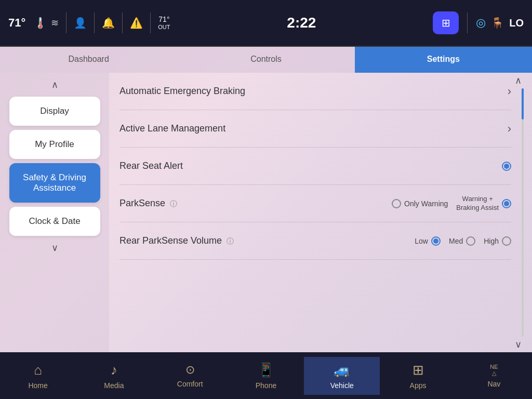 This screenshot has height=399, width=532. What do you see at coordinates (102, 23) in the screenshot?
I see `status-icons: 🌡️ ≋ 👤 🔔 ⚠️ 71° OUT` at bounding box center [102, 23].